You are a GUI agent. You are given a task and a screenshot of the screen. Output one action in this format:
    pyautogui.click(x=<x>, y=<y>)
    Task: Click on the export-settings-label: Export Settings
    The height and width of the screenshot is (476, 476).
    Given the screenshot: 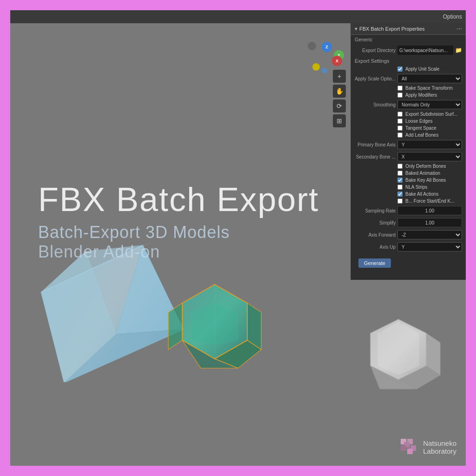 What is the action you would take?
    pyautogui.click(x=408, y=61)
    